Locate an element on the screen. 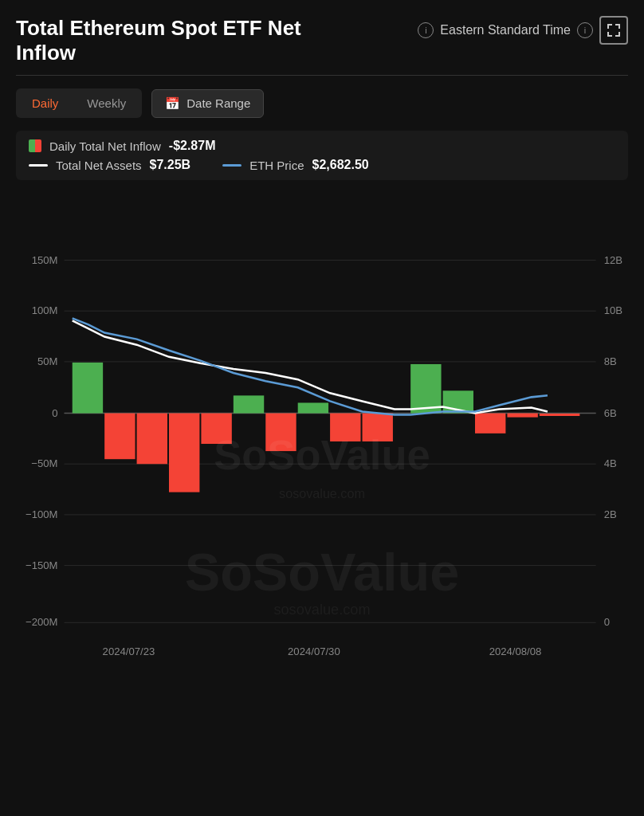 The height and width of the screenshot is (816, 644). svg-text: 8B is located at coordinates (611, 362).